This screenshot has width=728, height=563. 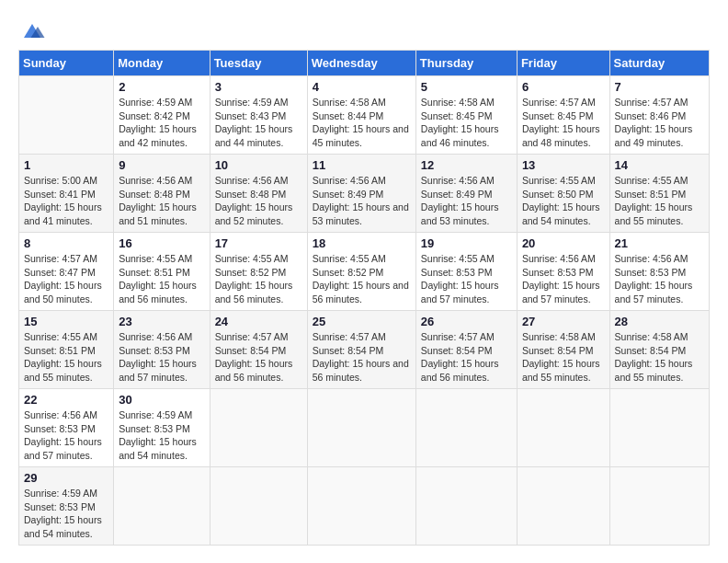 What do you see at coordinates (66, 272) in the screenshot?
I see `table-row: 8 Sunrise: 4:57 AMSunset: 8:47 PMDayligh…` at bounding box center [66, 272].